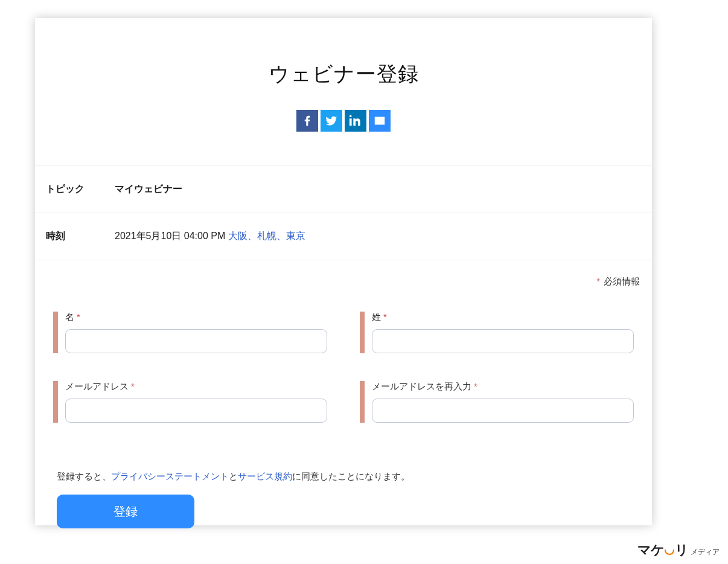 The height and width of the screenshot is (564, 728). Describe the element at coordinates (380, 121) in the screenshot. I see `email-icon` at that location.